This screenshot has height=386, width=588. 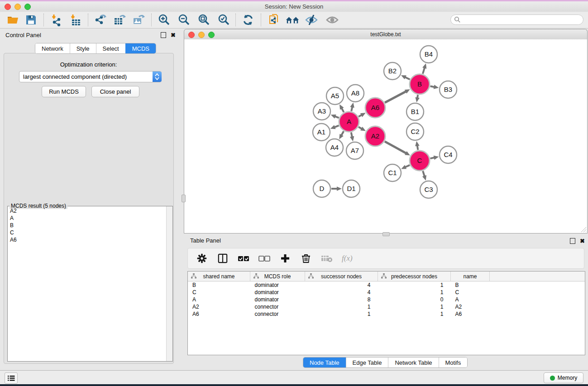 I want to click on add-column-icon, so click(x=285, y=258).